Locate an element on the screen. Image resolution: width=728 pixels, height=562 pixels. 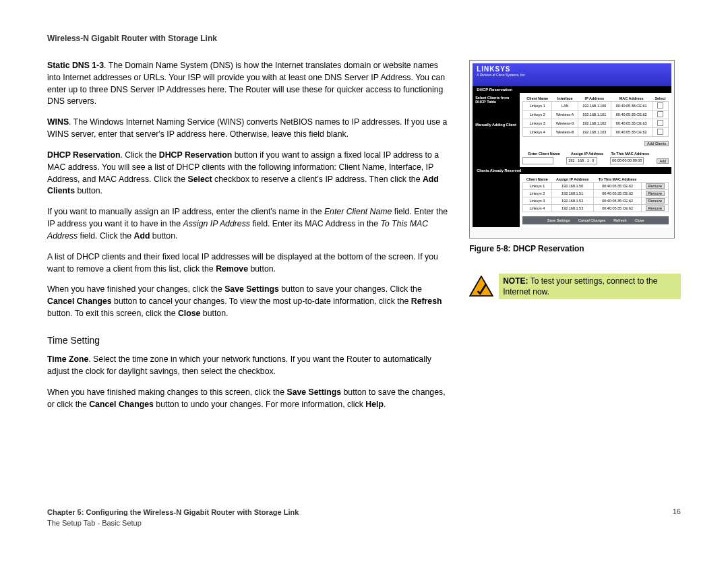
button-bar: Save Settings Cancel Changes Refresh Clo… is located at coordinates (596, 220).